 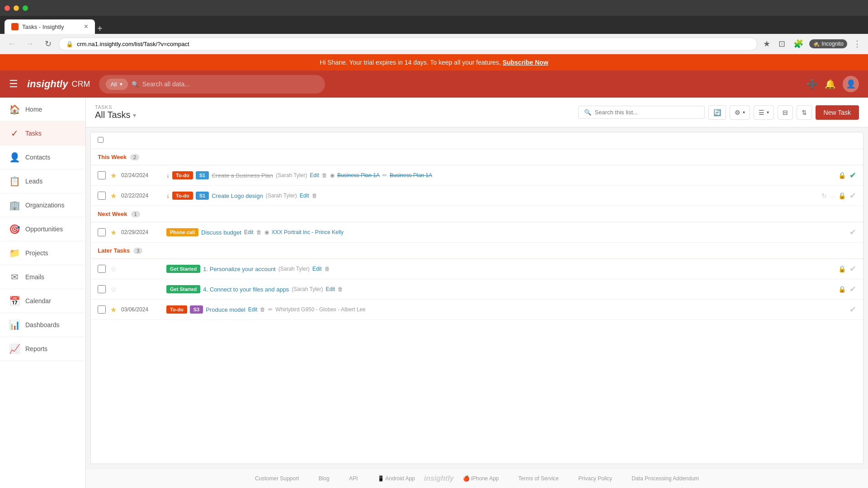 I want to click on window-min-btn, so click(x=16, y=8).